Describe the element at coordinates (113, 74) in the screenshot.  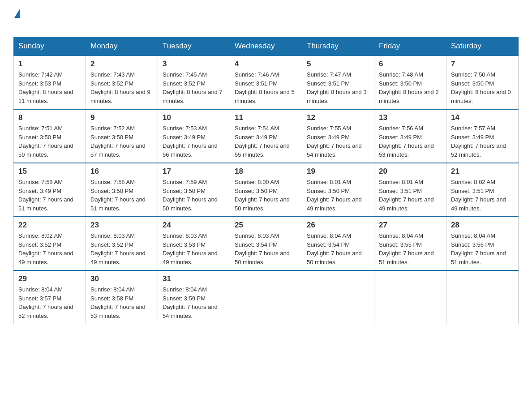
I see `sunrise-label: Sunrise: 7:43 AM` at that location.